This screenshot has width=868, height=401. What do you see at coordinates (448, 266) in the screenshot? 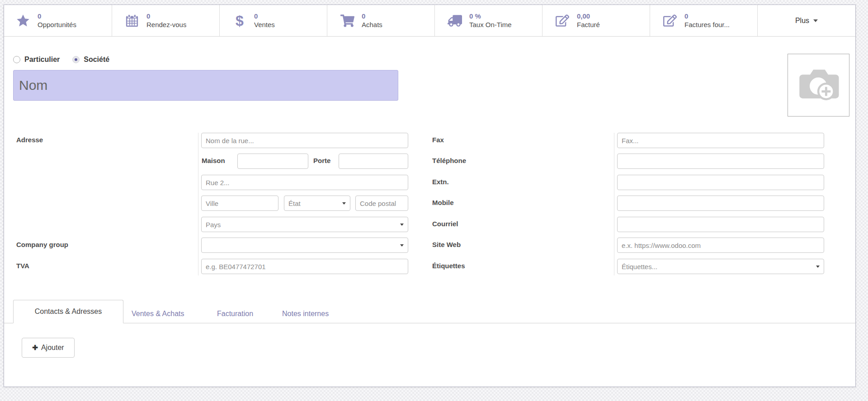
I see `tags-label: Étiquettes` at bounding box center [448, 266].